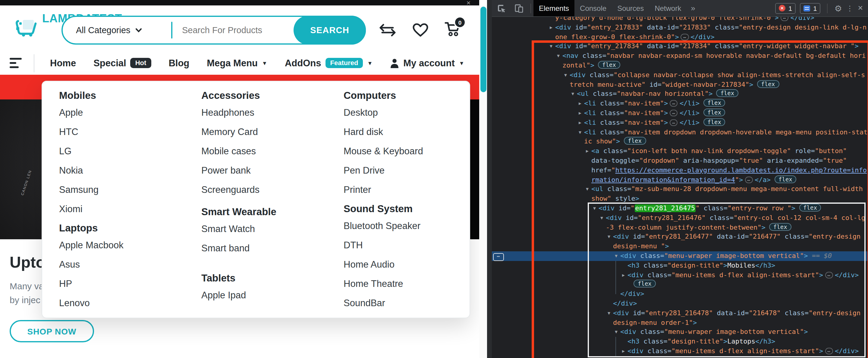 The width and height of the screenshot is (868, 358). What do you see at coordinates (554, 8) in the screenshot?
I see `tab-elements: Elements` at bounding box center [554, 8].